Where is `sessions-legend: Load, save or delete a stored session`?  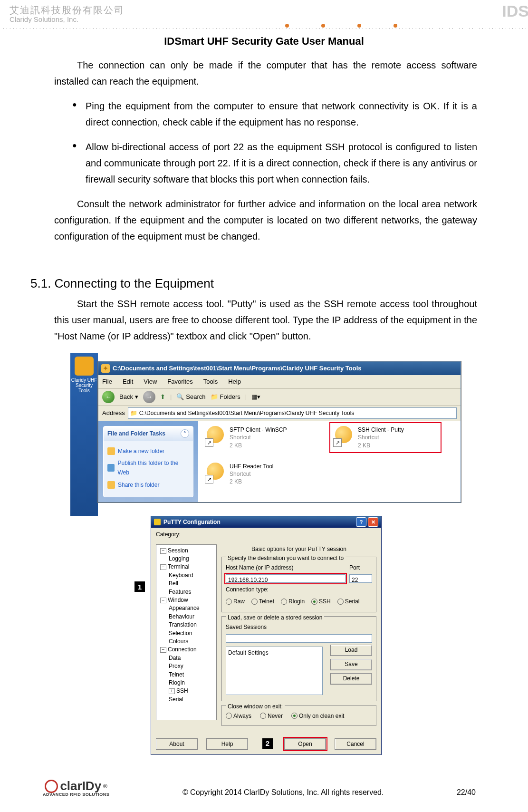
sessions-legend: Load, save or delete a stored session is located at coordinates (275, 618).